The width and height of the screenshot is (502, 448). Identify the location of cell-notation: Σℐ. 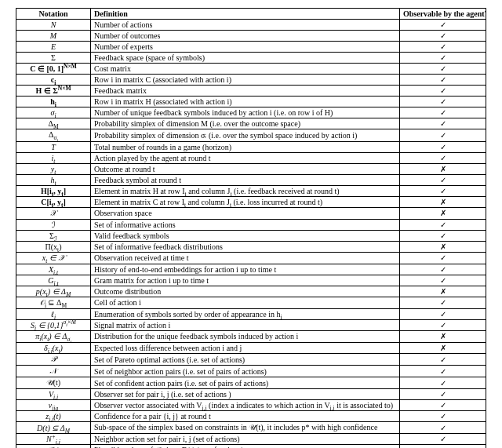
(53, 235).